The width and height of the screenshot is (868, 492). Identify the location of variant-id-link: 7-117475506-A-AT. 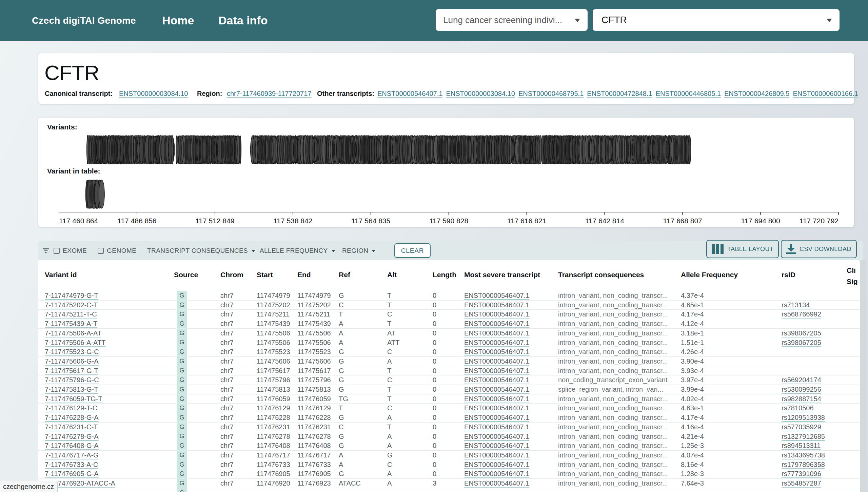
(73, 333).